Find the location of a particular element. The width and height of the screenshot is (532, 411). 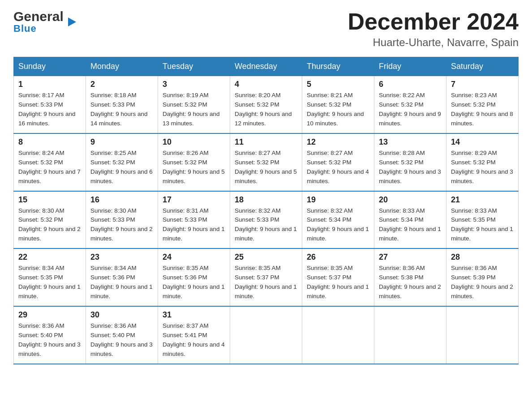

logo-general: General is located at coordinates (39, 16).